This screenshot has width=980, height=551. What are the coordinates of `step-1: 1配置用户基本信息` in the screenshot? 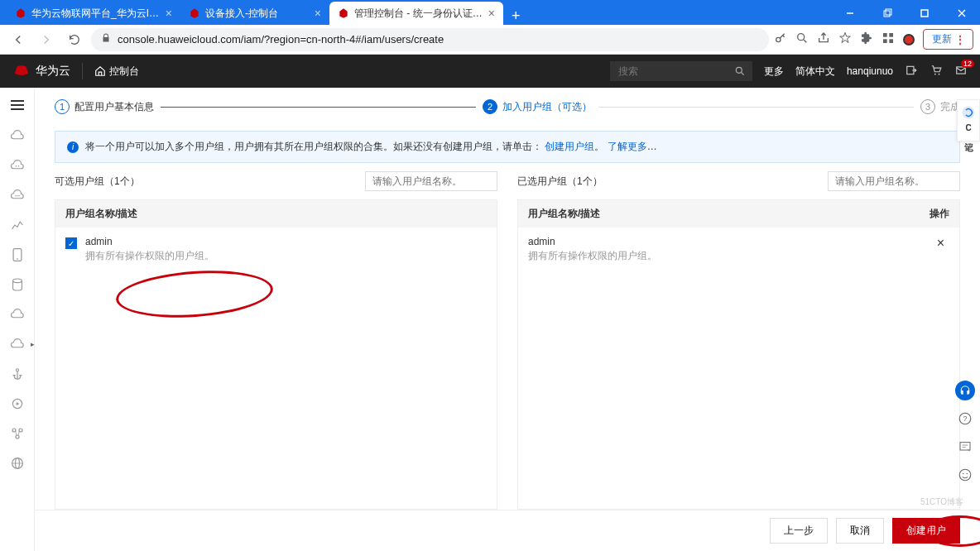 It's located at (104, 107).